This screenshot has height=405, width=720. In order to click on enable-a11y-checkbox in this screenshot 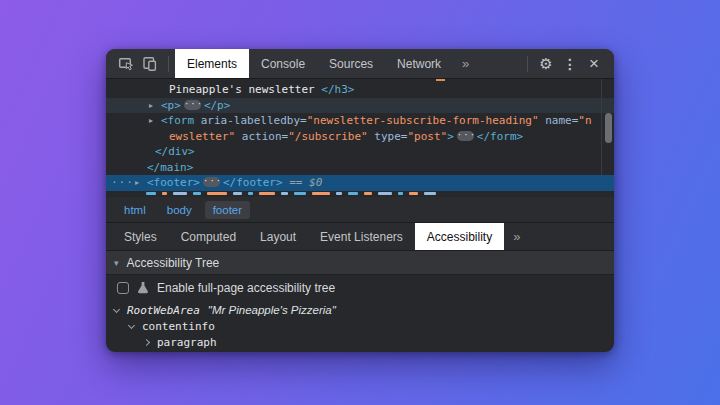, I will do `click(123, 288)`.